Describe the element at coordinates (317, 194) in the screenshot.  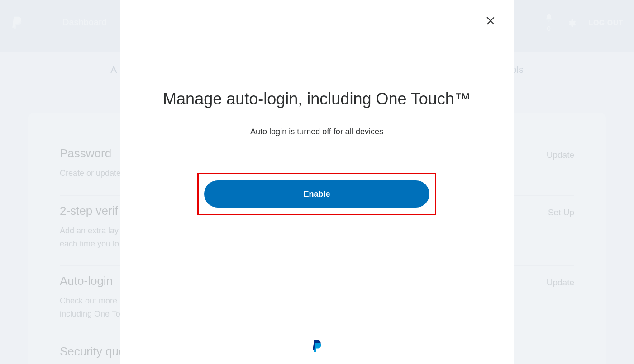
I see `highlight-annotation: Enable` at that location.